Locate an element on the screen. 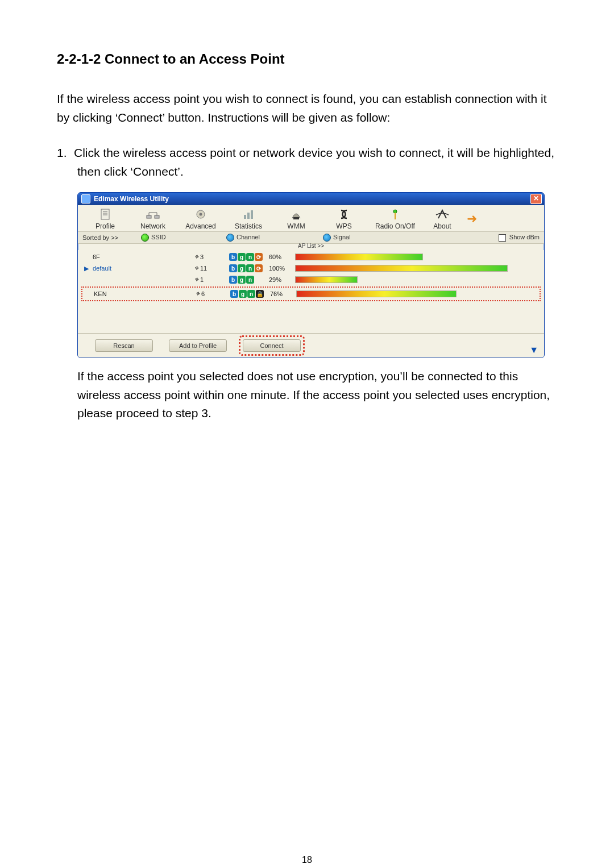 The width and height of the screenshot is (614, 868). signal-pct: 60% is located at coordinates (282, 257).